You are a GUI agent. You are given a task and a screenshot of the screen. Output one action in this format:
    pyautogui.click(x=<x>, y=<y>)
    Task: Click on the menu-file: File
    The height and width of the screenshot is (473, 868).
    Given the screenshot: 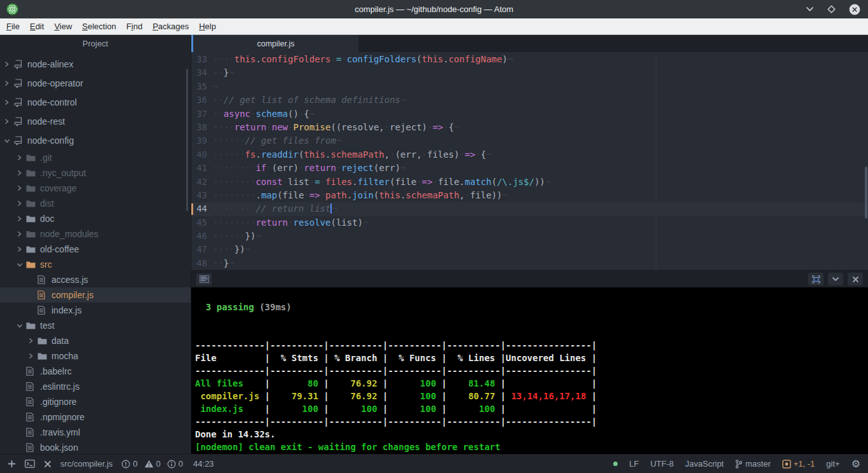 What is the action you would take?
    pyautogui.click(x=13, y=27)
    